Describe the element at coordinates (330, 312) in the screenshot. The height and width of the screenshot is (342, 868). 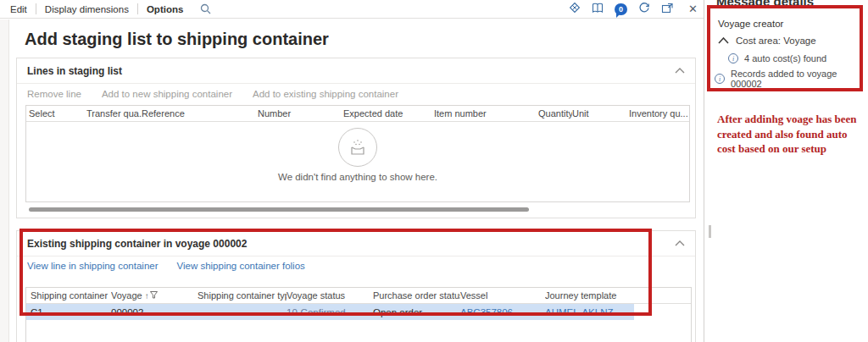
I see `cell-voyage-status: 10-Confirmed` at that location.